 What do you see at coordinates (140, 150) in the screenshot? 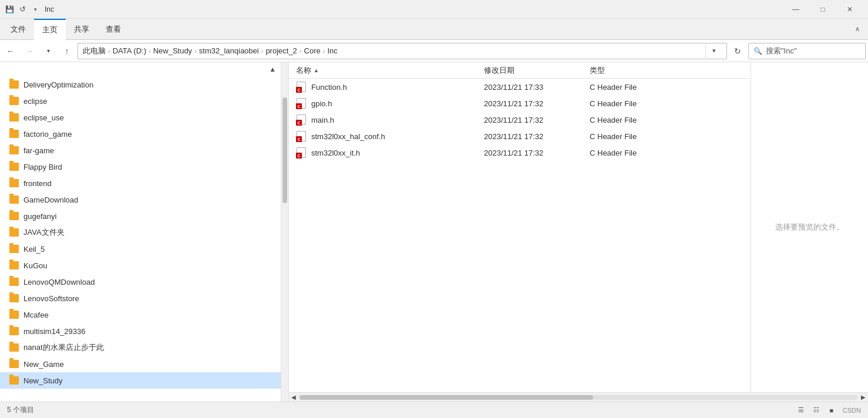
I see `folder-item: far-game` at bounding box center [140, 150].